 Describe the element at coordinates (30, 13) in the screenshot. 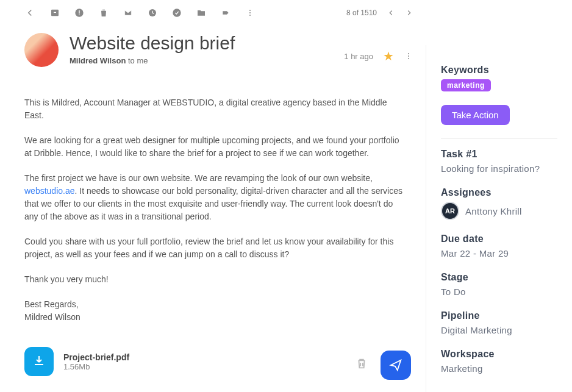

I see `back-icon` at that location.